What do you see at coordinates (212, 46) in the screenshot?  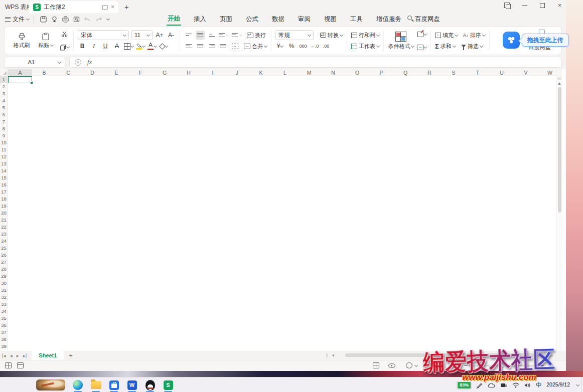 I see `align-right-button` at bounding box center [212, 46].